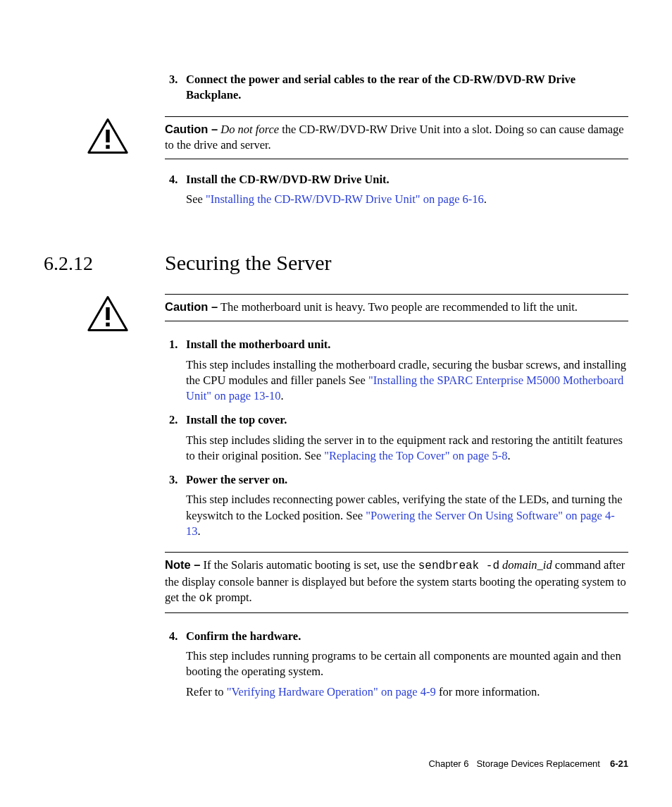 This screenshot has width=672, height=807. I want to click on section-heading: 6.2.12 Securing the Server, so click(336, 264).